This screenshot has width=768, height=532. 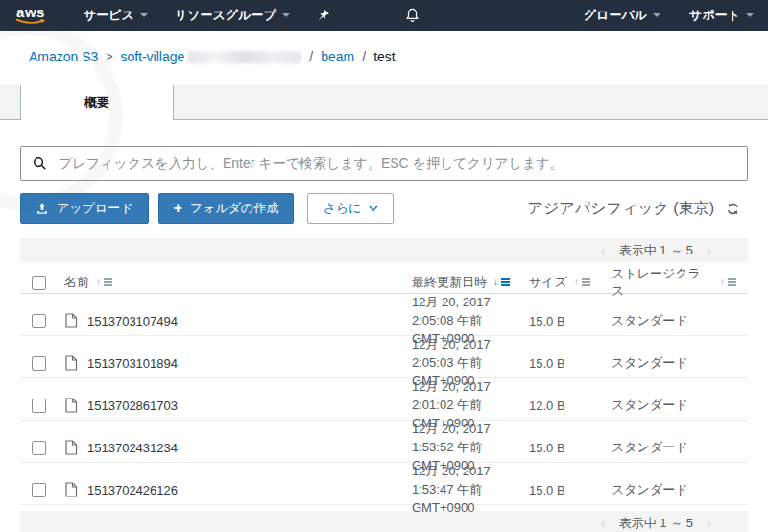 What do you see at coordinates (622, 15) in the screenshot?
I see `nav-region-global: グローバル` at bounding box center [622, 15].